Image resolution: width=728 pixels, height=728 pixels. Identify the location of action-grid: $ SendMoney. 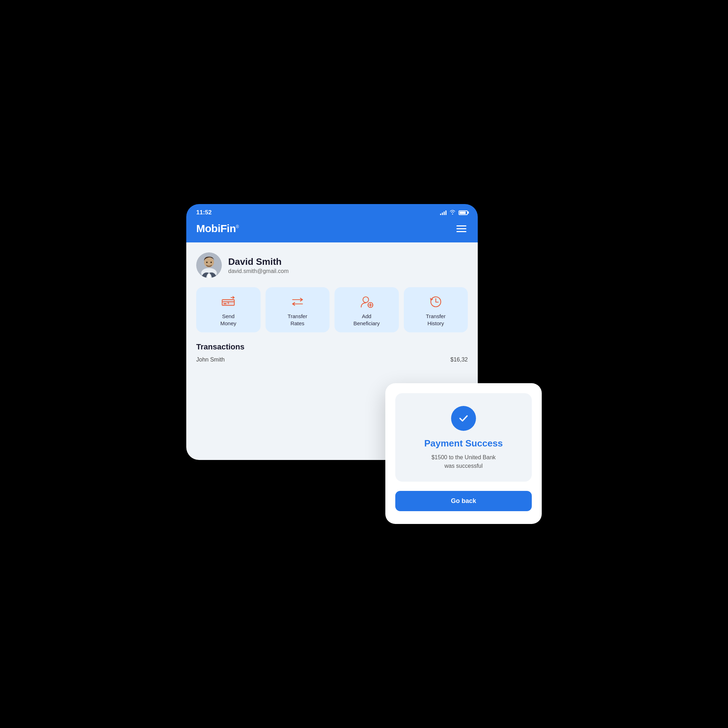
(332, 310).